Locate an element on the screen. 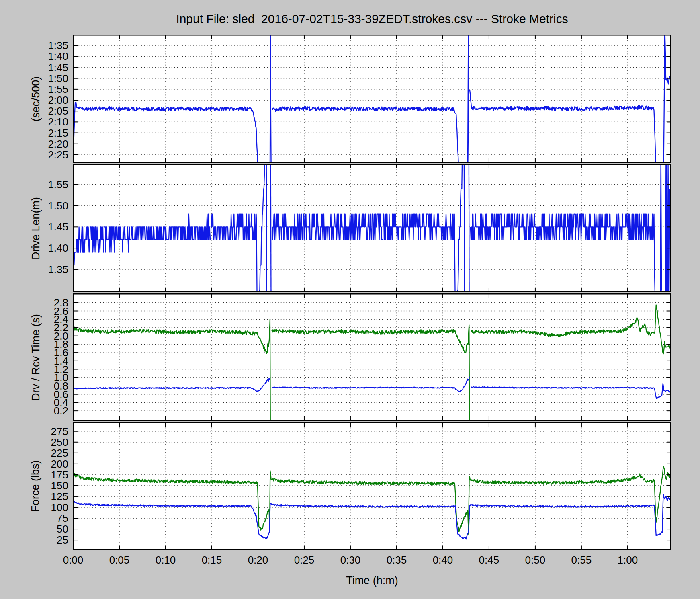 Image resolution: width=700 pixels, height=599 pixels. x-axis-label: Time (h:m) is located at coordinates (372, 581).